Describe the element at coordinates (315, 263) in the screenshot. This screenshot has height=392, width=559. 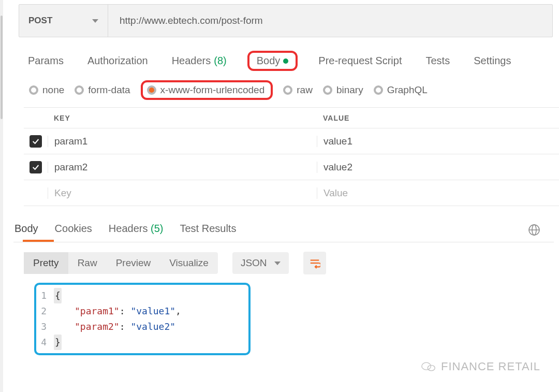
I see `wrap-lines-button` at that location.